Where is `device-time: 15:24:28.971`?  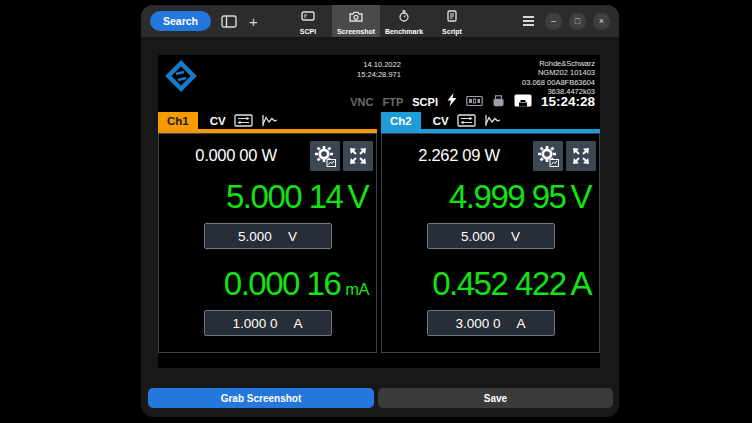 device-time: 15:24:28.971 is located at coordinates (379, 75).